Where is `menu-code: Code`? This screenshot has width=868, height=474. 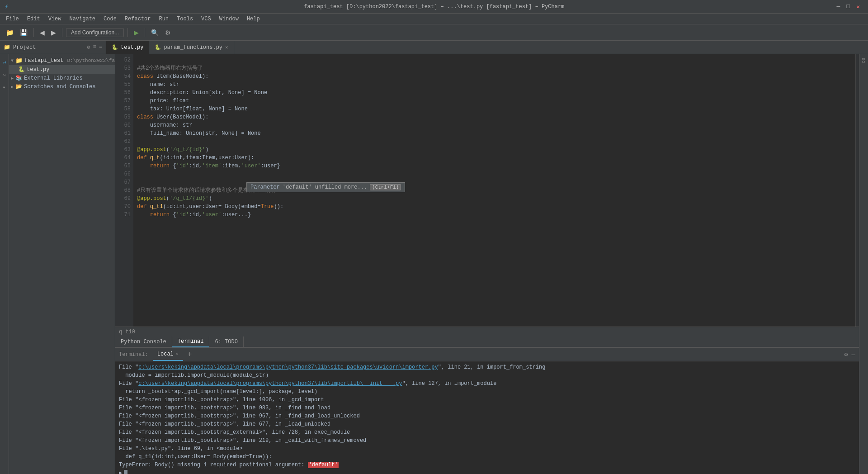
menu-code: Code is located at coordinates (110, 19).